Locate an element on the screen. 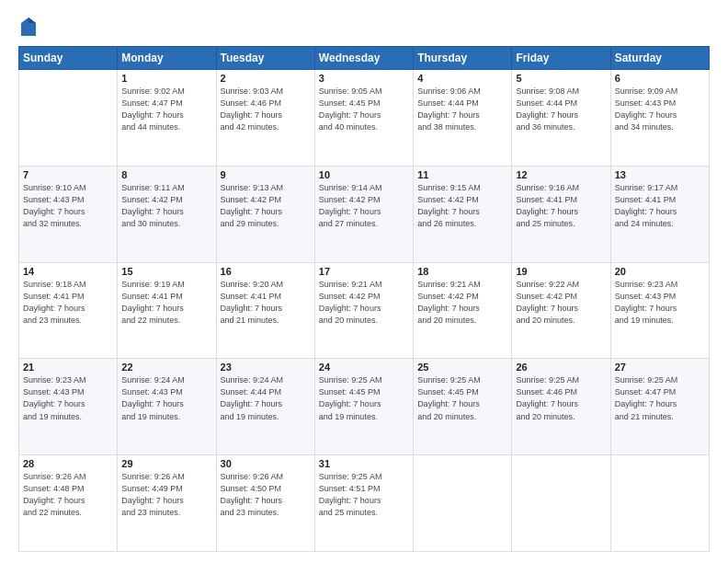 Image resolution: width=728 pixels, height=563 pixels. calendar-cell: 4Sunrise: 9:06 AM Sunset: 4:44 PM Daylig… is located at coordinates (463, 118).